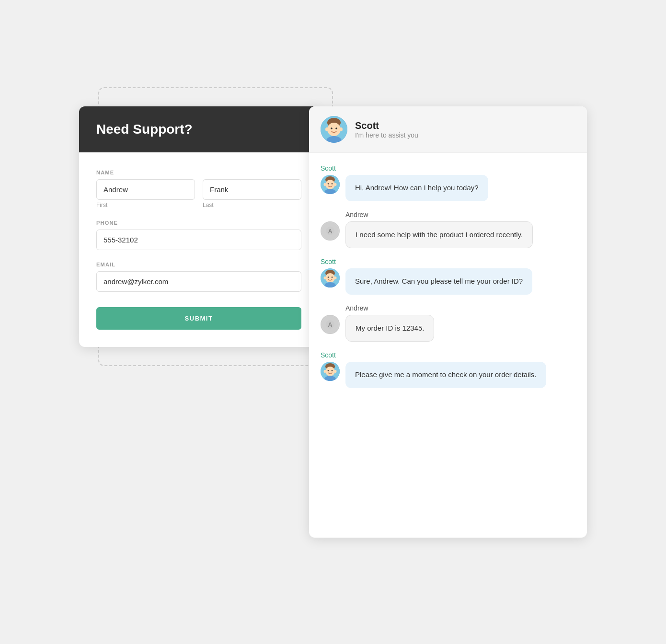  Describe the element at coordinates (199, 318) in the screenshot. I see `submit-button: SUBMIT` at that location.